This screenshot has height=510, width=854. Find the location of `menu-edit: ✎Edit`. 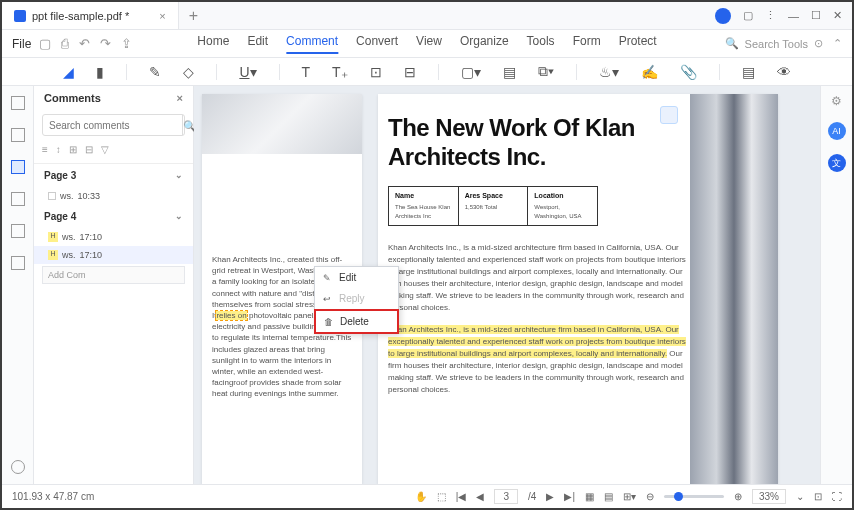

menu-edit: ✎Edit is located at coordinates (356, 278).